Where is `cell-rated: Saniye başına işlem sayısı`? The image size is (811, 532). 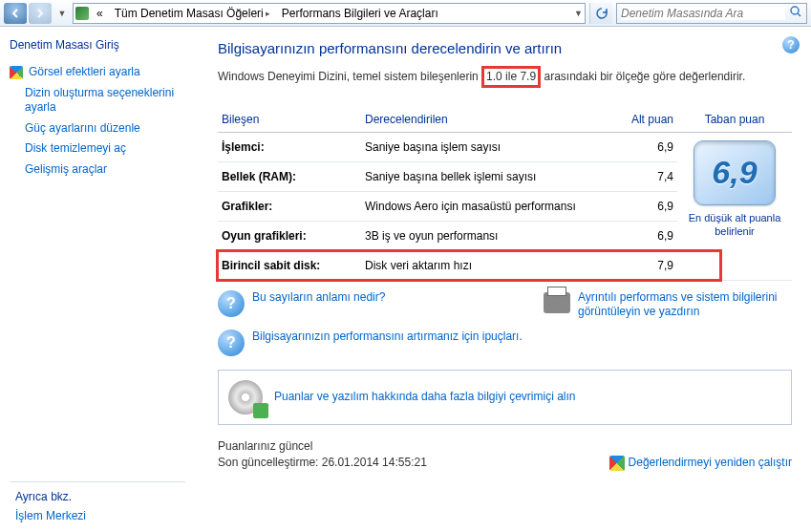 cell-rated: Saniye başına işlem sayısı is located at coordinates (485, 147).